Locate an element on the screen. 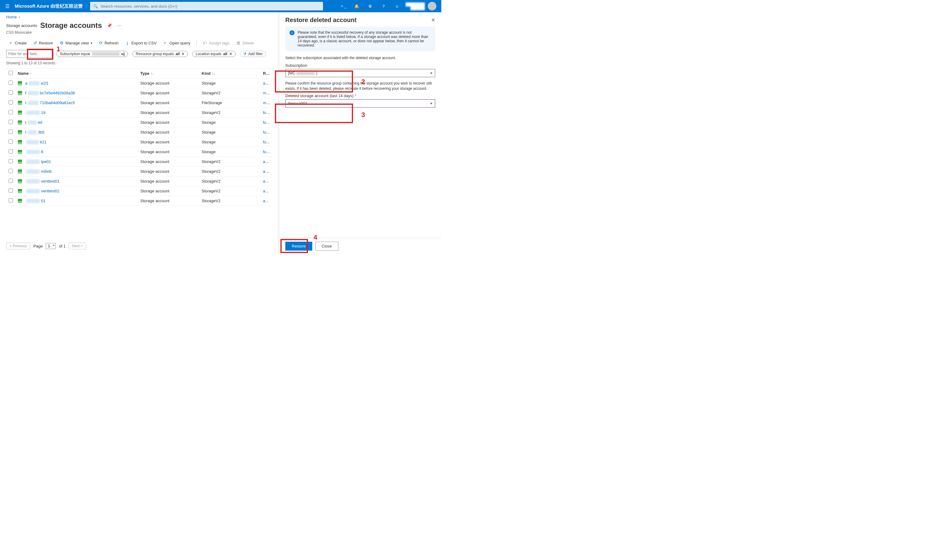 Image resolution: width=950 pixels, height=560 pixels. table-row: 19Storage accountStorageV2fun-rg is located at coordinates (140, 113).